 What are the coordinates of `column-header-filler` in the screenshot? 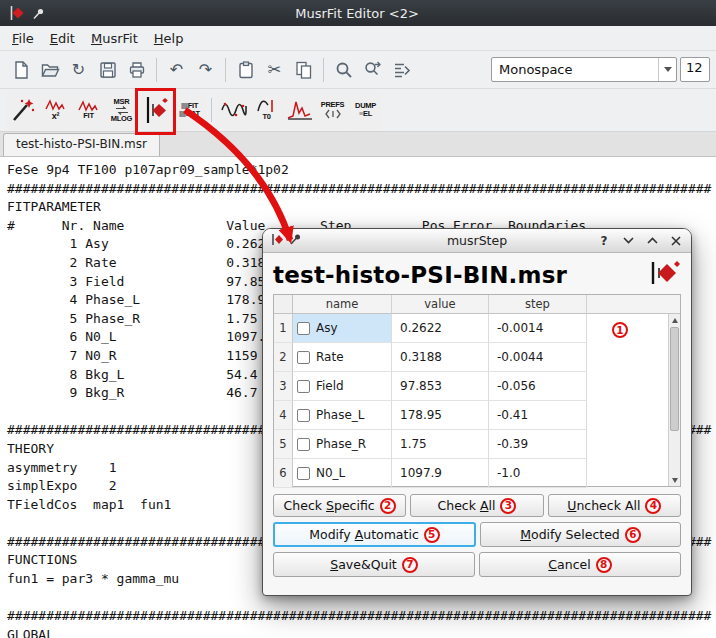 It's located at (634, 304).